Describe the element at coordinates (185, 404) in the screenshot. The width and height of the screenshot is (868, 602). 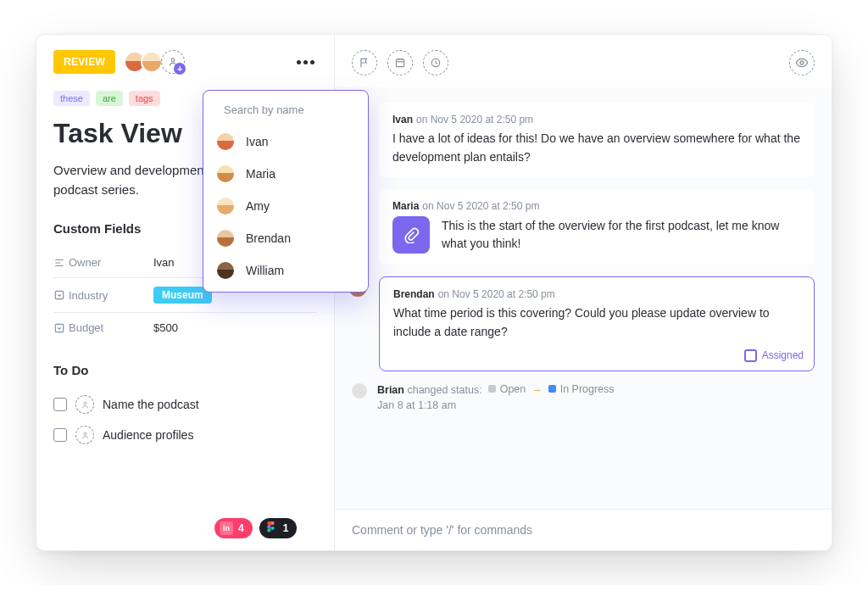
I see `todo-item: Name the podcast` at that location.